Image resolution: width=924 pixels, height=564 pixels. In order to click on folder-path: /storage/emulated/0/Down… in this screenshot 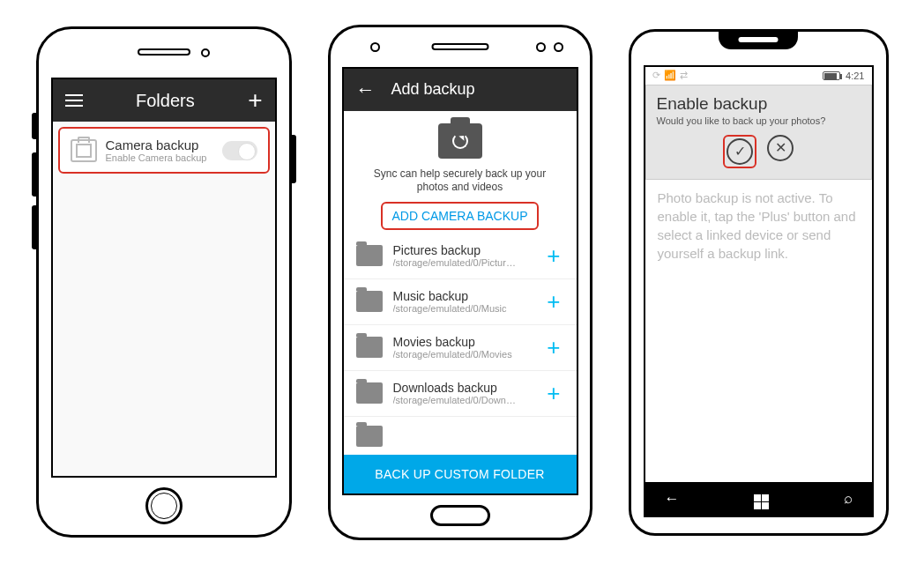, I will do `click(469, 400)`.